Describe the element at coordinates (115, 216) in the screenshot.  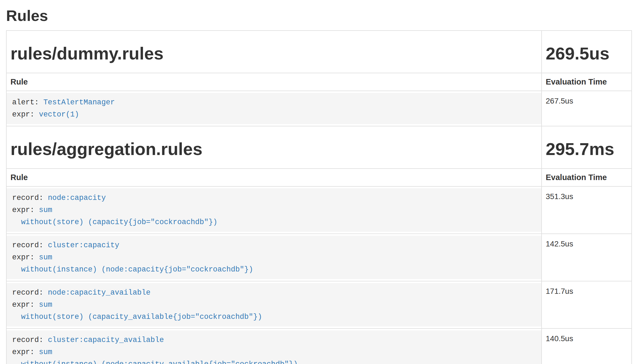
I see `rule-link: sum without(store) (capacity{job="cockro…` at that location.